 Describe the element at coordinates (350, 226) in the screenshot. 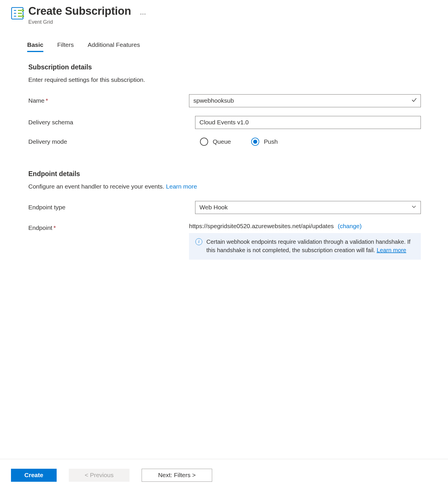

I see `endpoint-change-link: (change)` at that location.